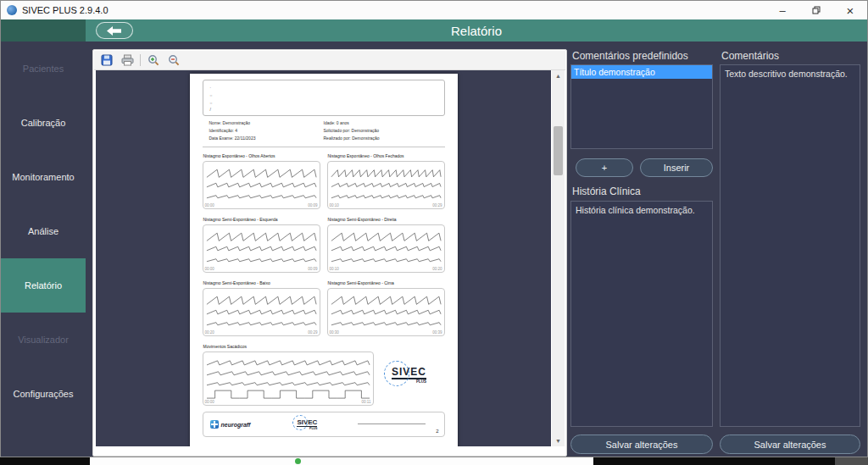  What do you see at coordinates (236, 425) in the screenshot?
I see `neurograff-text: neurograff` at bounding box center [236, 425].